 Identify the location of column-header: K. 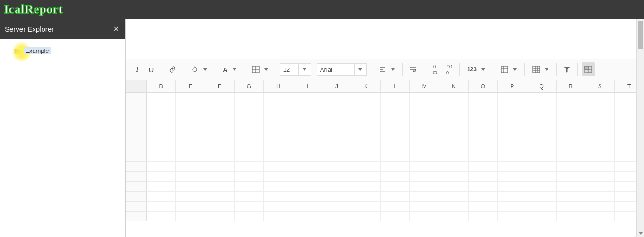
(366, 86).